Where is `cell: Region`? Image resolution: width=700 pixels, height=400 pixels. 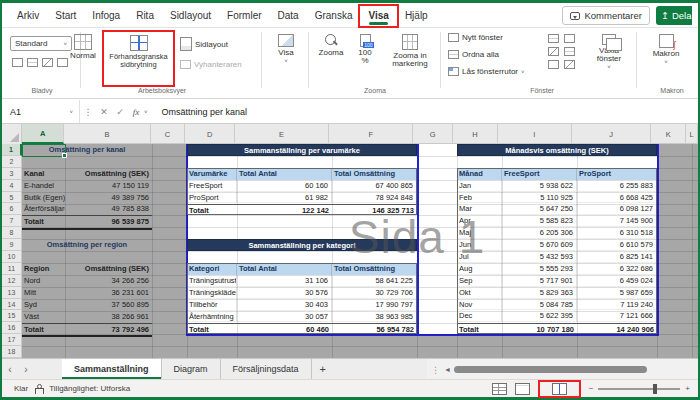
cell: Region is located at coordinates (44, 269).